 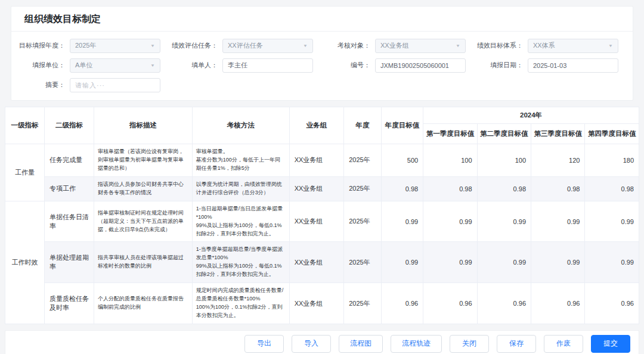 What do you see at coordinates (89, 85) in the screenshot?
I see `field-summary: 摘要：` at bounding box center [89, 85].